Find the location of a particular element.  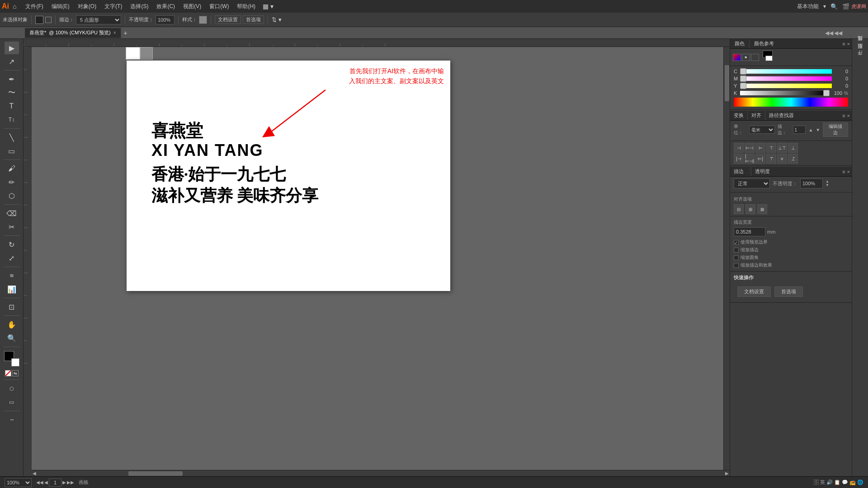

properties-tab: 属性 is located at coordinates (860, 44).